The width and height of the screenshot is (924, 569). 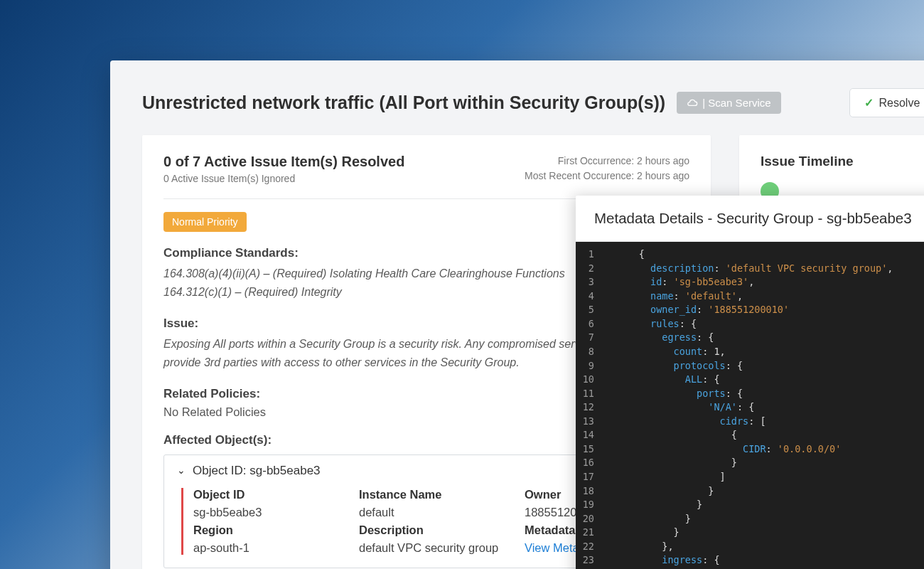 What do you see at coordinates (750, 282) in the screenshot?
I see `code-line: 3 id: 'sg-bb5eabe3',` at bounding box center [750, 282].